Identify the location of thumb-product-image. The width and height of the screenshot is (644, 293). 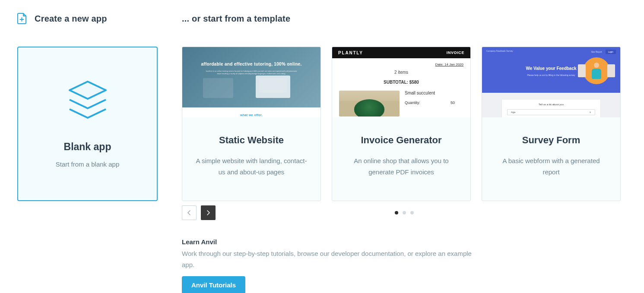
(369, 104).